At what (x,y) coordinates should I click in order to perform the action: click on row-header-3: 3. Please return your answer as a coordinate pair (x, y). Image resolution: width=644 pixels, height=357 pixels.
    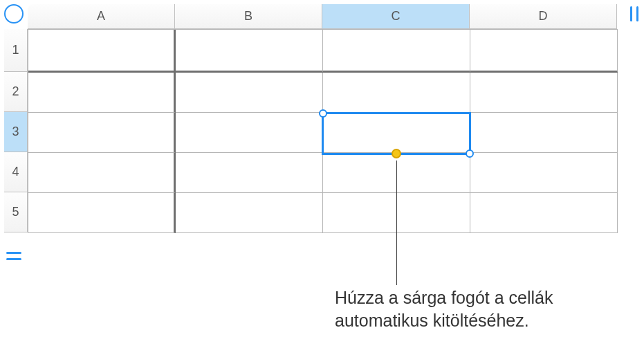
    Looking at the image, I should click on (16, 132).